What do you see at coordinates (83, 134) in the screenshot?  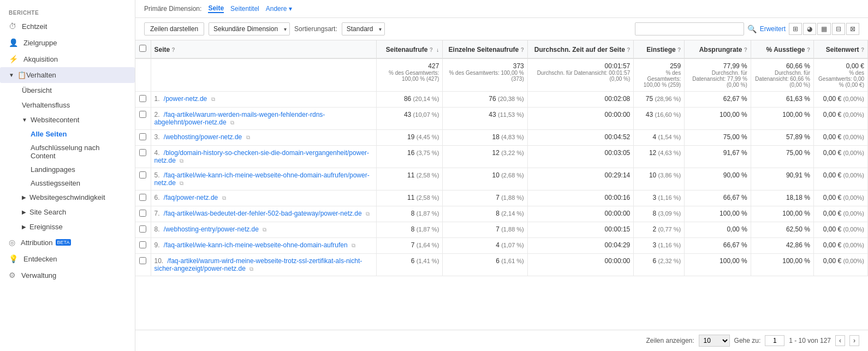 I see `sidebar-item-alle-seiten: Alle Seiten` at bounding box center [83, 134].